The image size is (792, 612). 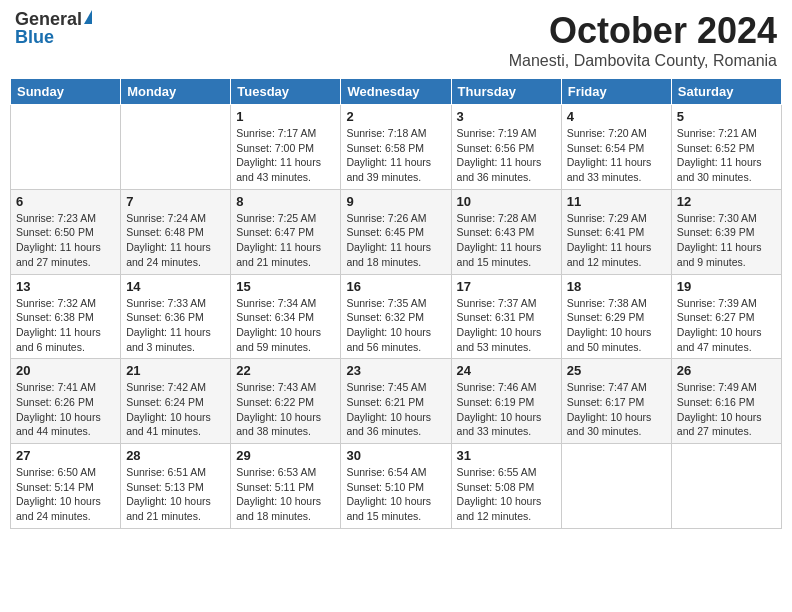 What do you see at coordinates (66, 326) in the screenshot?
I see `day-info: Sunrise: 7:32 AMSunset: 6:38 PMDaylight:…` at bounding box center [66, 326].